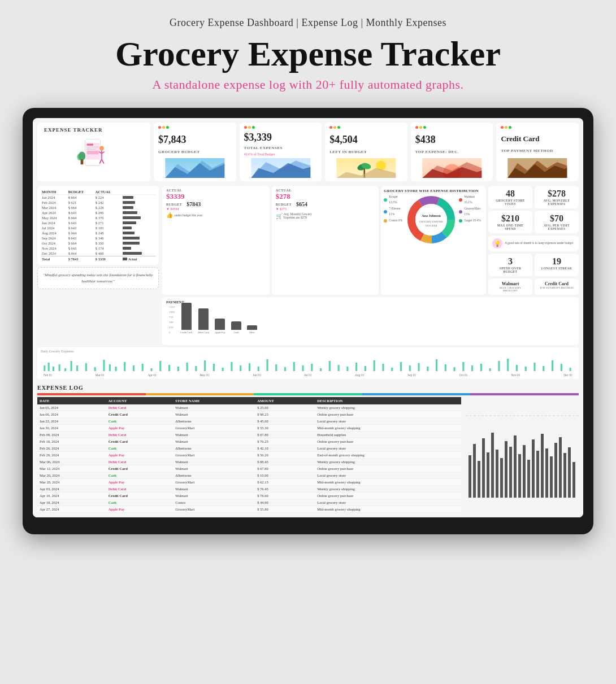  What do you see at coordinates (510, 202) in the screenshot?
I see `visits-label: GROCERY STORE VISITS` at bounding box center [510, 202].